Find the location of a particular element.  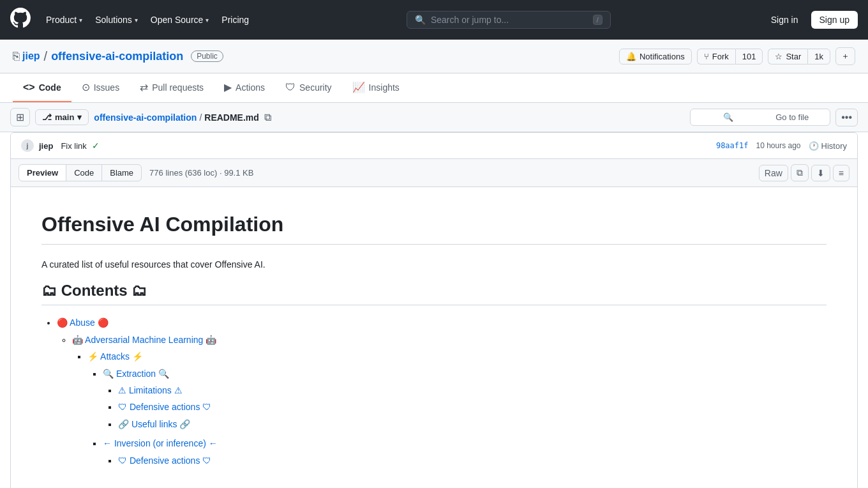

file-header-left: ⊞ ⎇ main ▾ offensive-ai-compilation / RE… is located at coordinates (142, 118).